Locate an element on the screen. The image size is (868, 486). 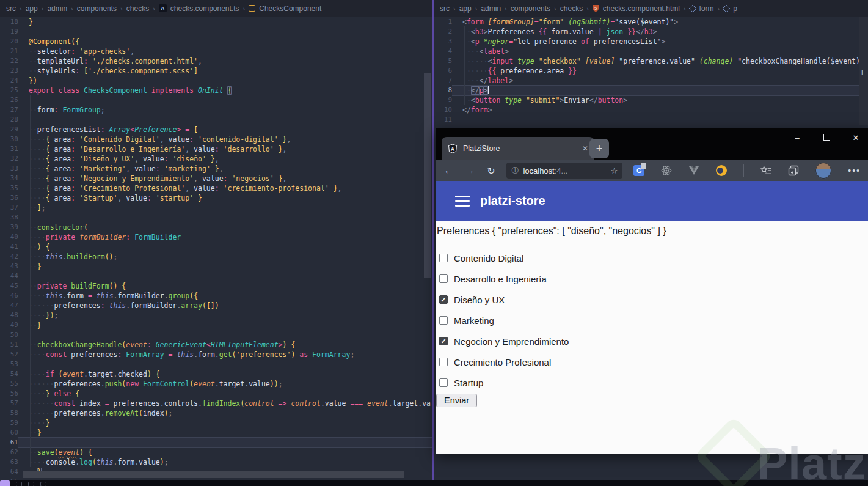
code-line: 52····const preferences: FormArray = thi… is located at coordinates (216, 355).